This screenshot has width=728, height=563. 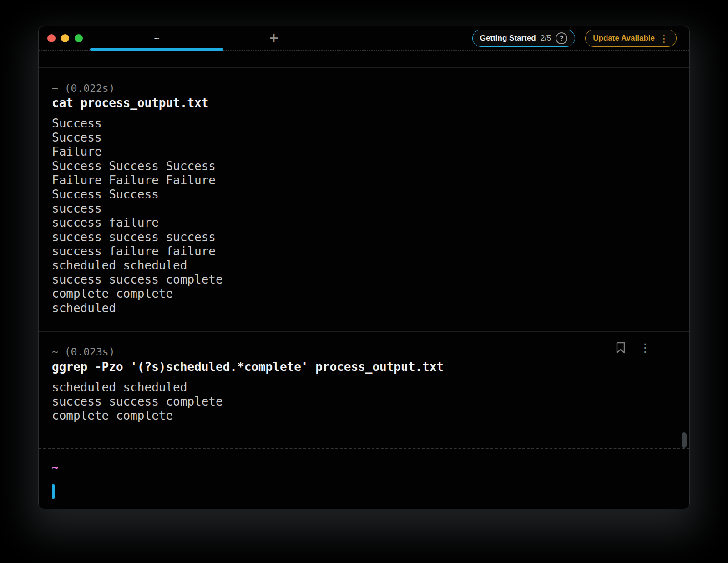 What do you see at coordinates (157, 38) in the screenshot?
I see `tab-title: ~` at bounding box center [157, 38].